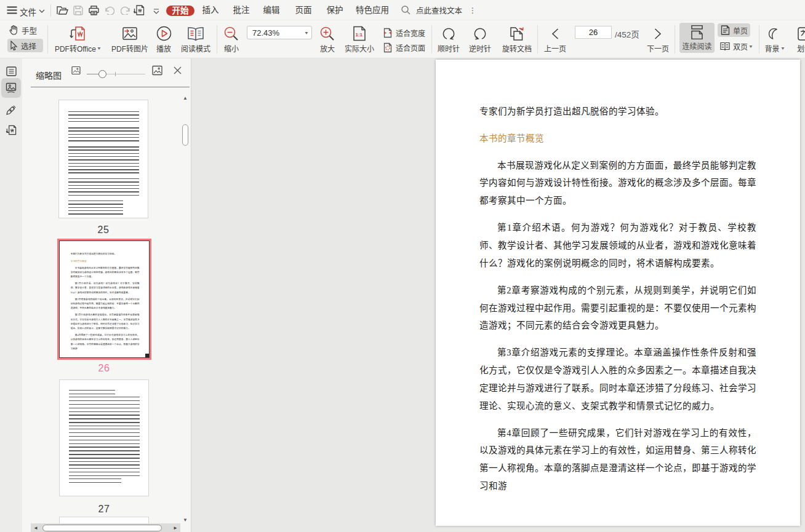 This screenshot has width=805, height=532. I want to click on thumbnail-horizontal-scrollbar-thumb, so click(102, 528).